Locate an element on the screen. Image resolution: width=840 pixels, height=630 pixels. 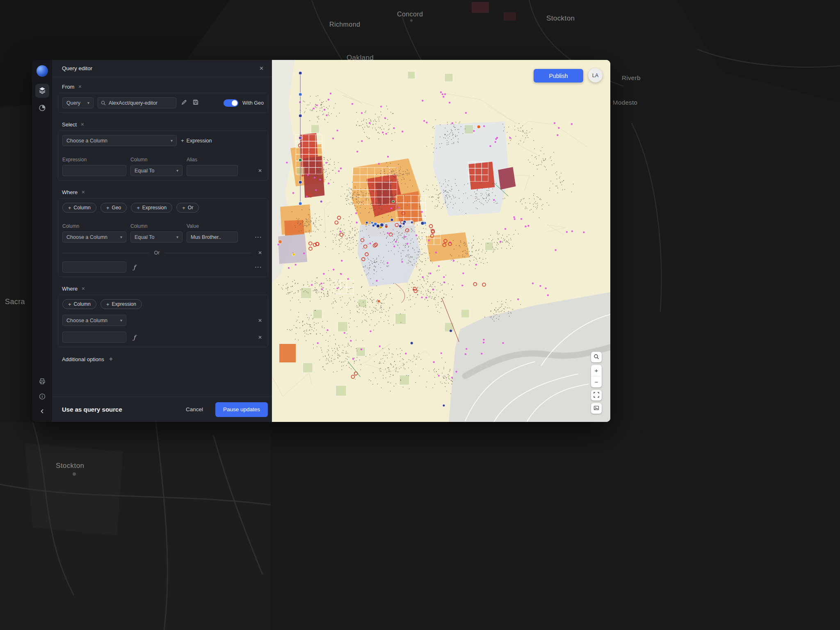
add-where-2-expression-button: +Expression is located at coordinates (121, 304).